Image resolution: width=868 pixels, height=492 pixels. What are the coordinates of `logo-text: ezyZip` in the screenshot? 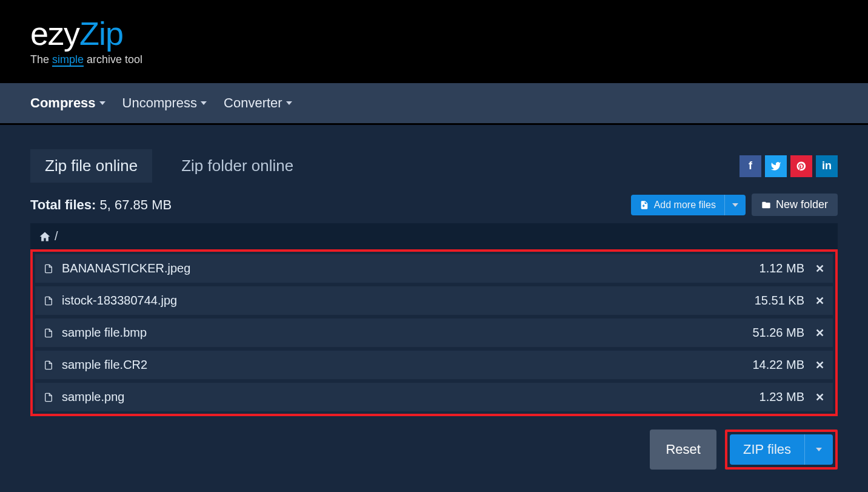 It's located at (434, 33).